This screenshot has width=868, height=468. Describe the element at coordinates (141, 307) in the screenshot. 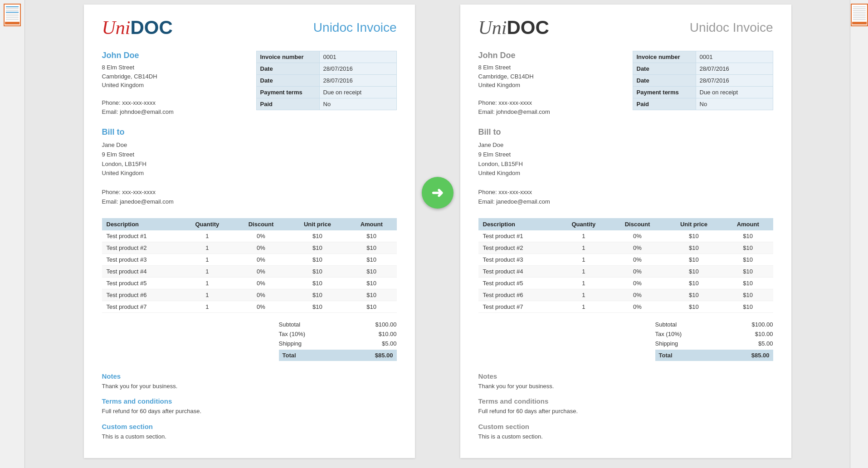

I see `table-cell: Test product #7` at that location.